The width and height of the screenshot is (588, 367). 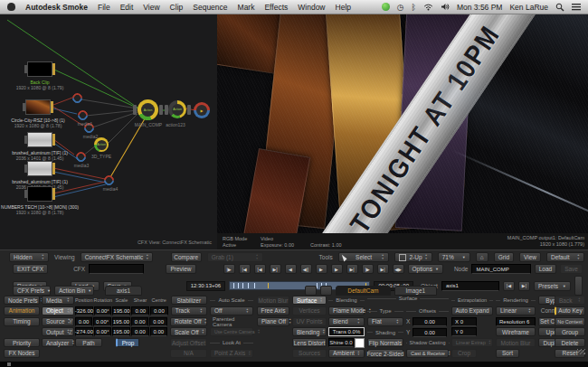 I want to click on extrap-y-field: Y 0, so click(x=464, y=332).